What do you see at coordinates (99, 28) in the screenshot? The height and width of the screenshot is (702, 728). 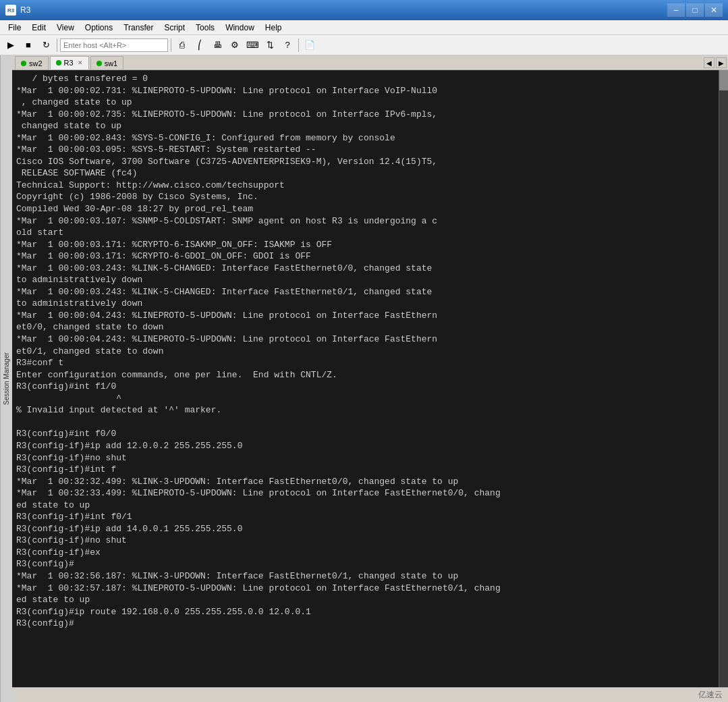 I see `menu-options: Options` at bounding box center [99, 28].